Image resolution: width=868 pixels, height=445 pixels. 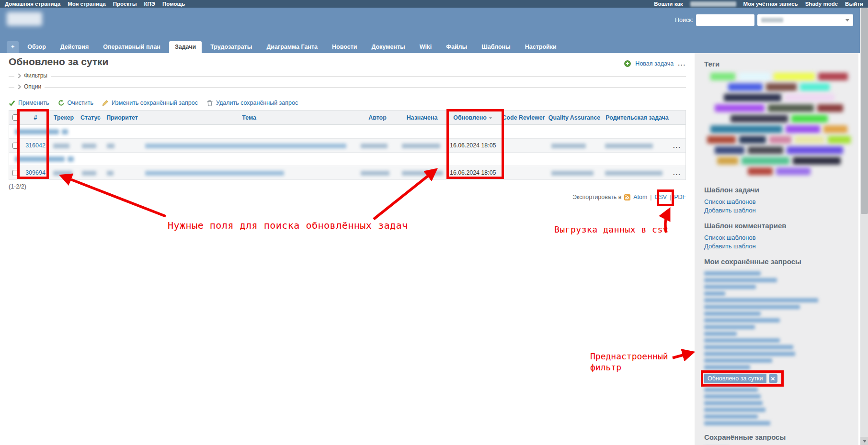 What do you see at coordinates (125, 4) in the screenshot?
I see `topbar-link: Проекты` at bounding box center [125, 4].